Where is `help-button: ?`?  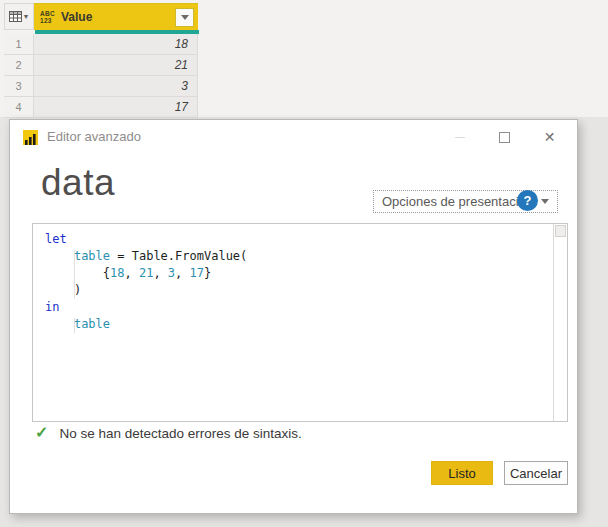 help-button: ? is located at coordinates (528, 200).